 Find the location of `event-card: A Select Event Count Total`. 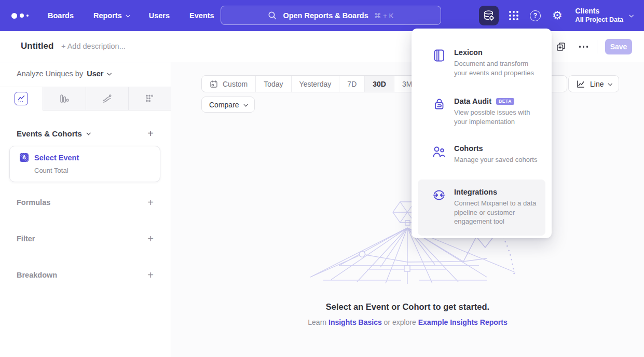

event-card: A Select Event Count Total is located at coordinates (85, 164).